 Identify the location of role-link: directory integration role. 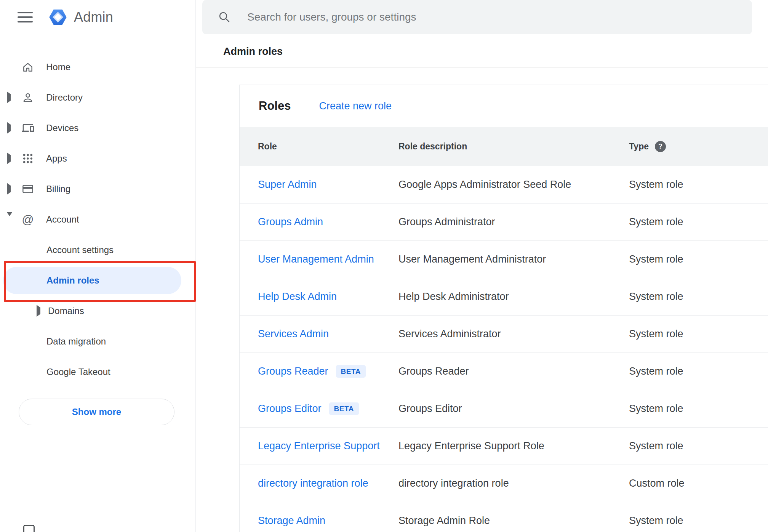
(313, 483).